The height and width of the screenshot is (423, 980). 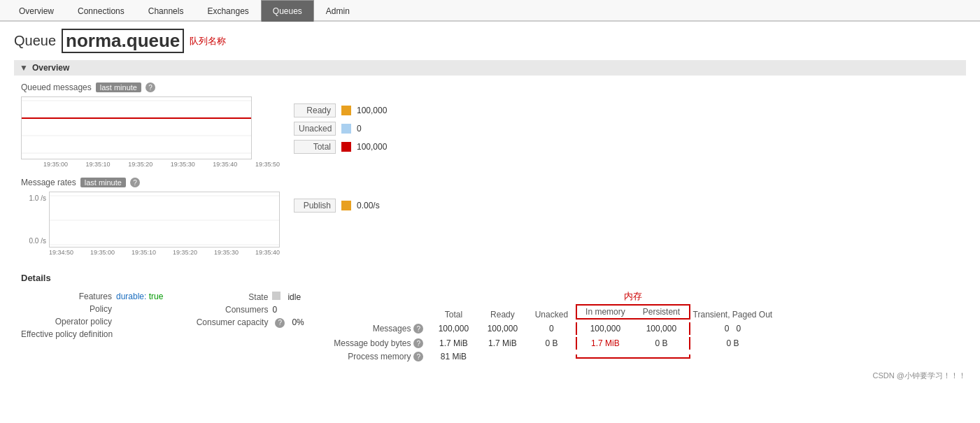 What do you see at coordinates (346, 147) in the screenshot?
I see `legend-total-color` at bounding box center [346, 147].